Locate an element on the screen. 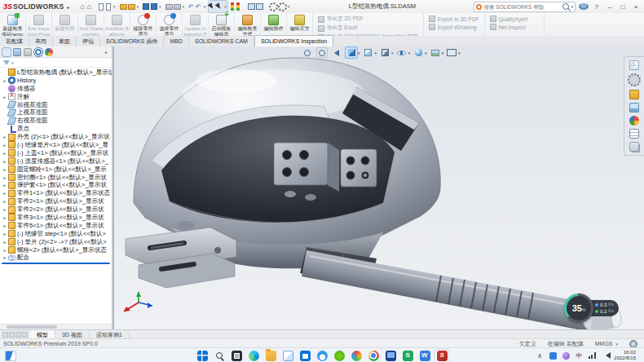 The height and width of the screenshot is (362, 644). search-input is located at coordinates (522, 7).